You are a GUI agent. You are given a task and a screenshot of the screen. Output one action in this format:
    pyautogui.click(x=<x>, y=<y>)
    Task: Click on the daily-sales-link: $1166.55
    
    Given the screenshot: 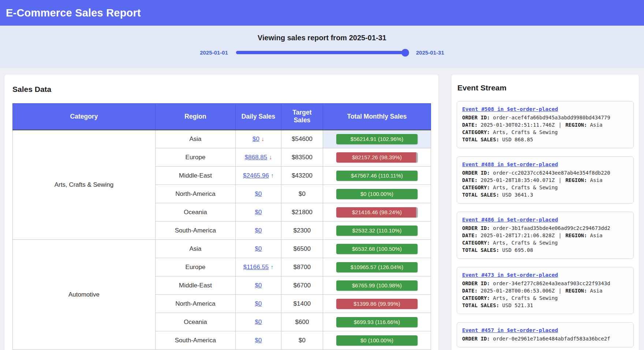 What is the action you would take?
    pyautogui.click(x=256, y=267)
    